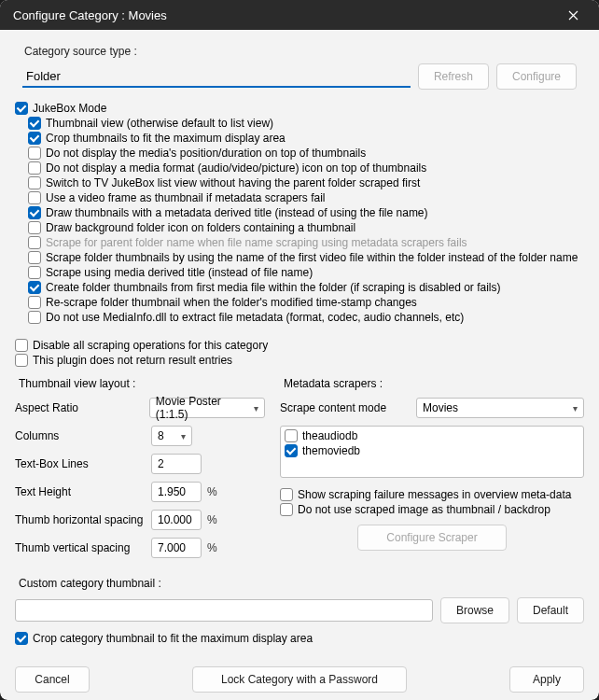  Describe the element at coordinates (300, 287) in the screenshot. I see `option-row: Create folder thumbnails from first medi…` at that location.